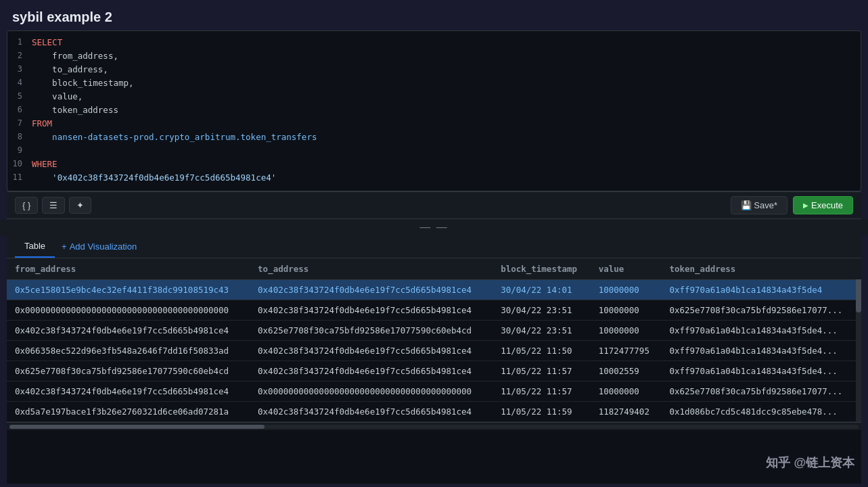  I want to click on save-icon: 💾, so click(746, 206).